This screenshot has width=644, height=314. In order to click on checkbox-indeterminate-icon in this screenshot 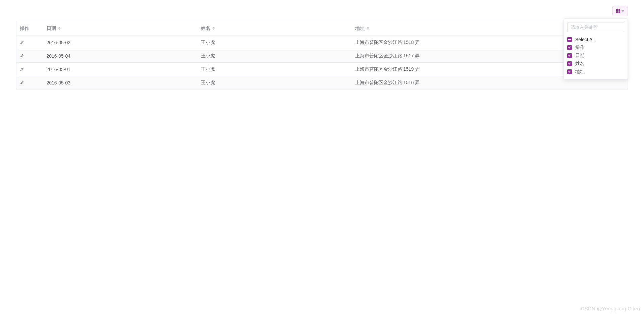, I will do `click(570, 40)`.